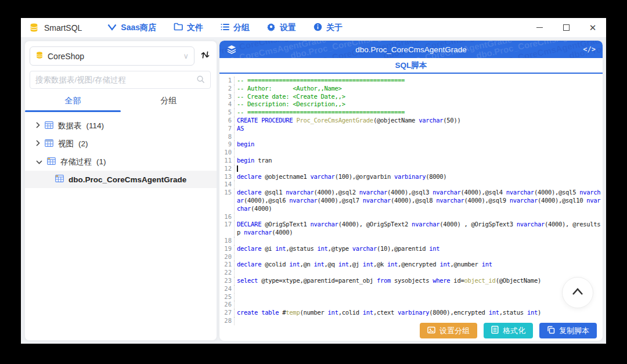 This screenshot has height=364, width=627. What do you see at coordinates (34, 28) in the screenshot?
I see `app-logo-database-icon` at bounding box center [34, 28].